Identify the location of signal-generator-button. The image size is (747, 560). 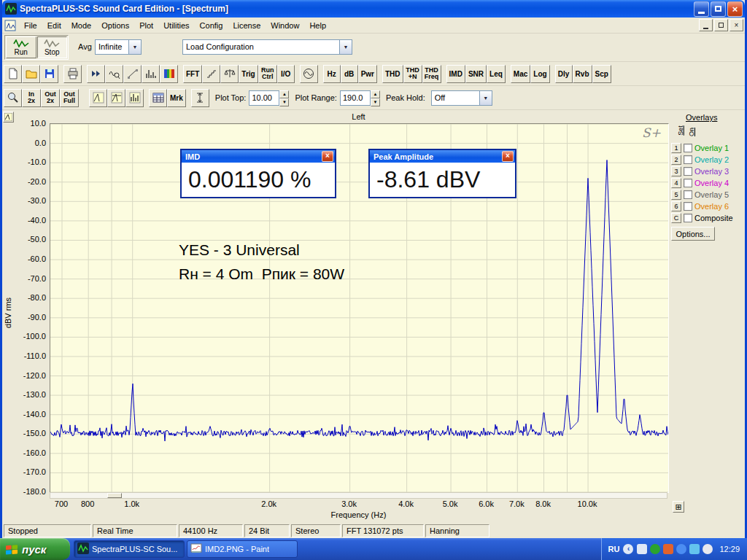
(309, 74).